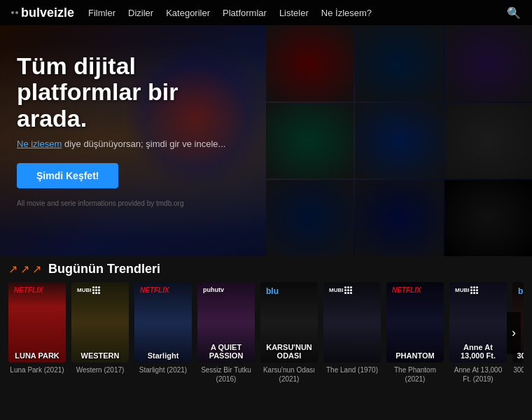 Image resolution: width=532 pixels, height=420 pixels. I want to click on movie-poster: puhutv A QUIET PASSION, so click(226, 322).